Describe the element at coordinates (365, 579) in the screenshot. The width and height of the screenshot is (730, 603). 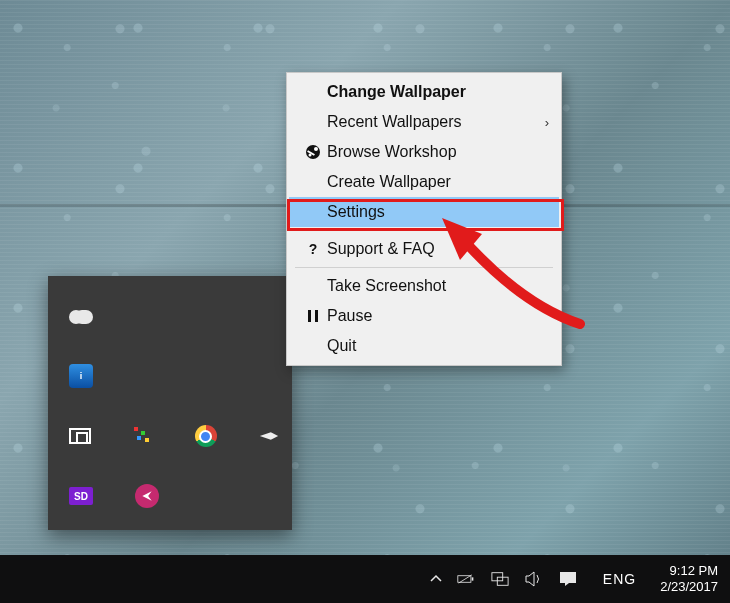
I see `taskbar: ENG 9:12 PM 2/23/2017` at that location.